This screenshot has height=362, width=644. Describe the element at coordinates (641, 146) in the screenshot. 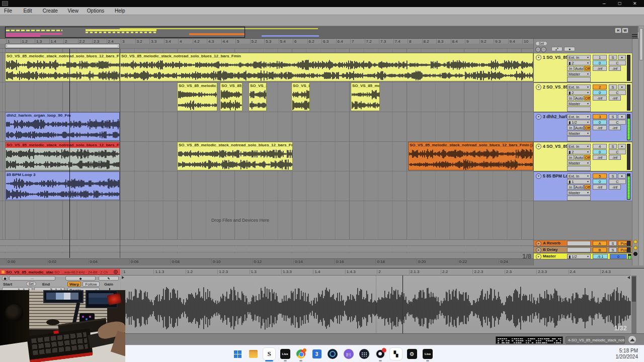

I see `arrangement-vscrollbar` at that location.